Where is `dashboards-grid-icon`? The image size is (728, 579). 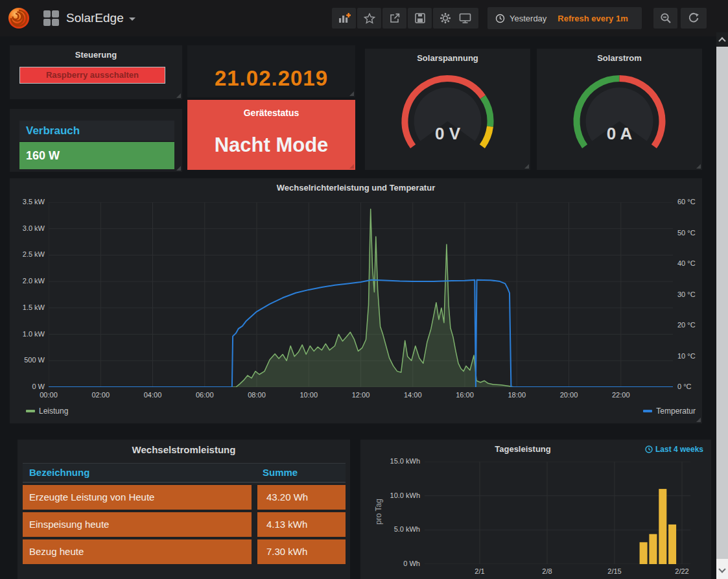 dashboards-grid-icon is located at coordinates (51, 18).